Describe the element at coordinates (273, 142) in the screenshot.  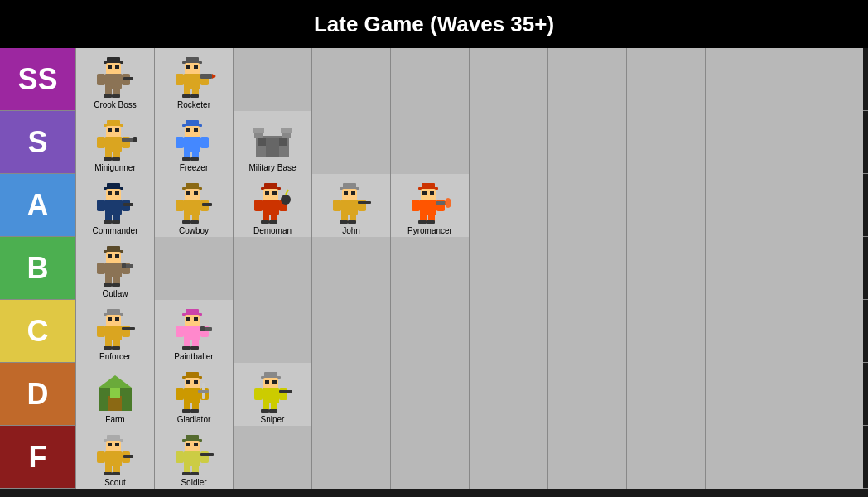
I see `tier-cell: Military Base` at that location.